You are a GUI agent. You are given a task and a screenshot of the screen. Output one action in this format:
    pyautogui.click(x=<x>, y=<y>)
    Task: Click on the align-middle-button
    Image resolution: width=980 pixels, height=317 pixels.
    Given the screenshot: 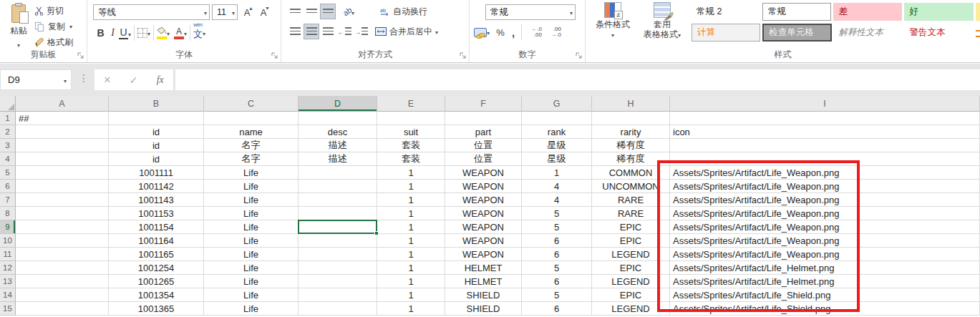 What is the action you would take?
    pyautogui.click(x=311, y=11)
    